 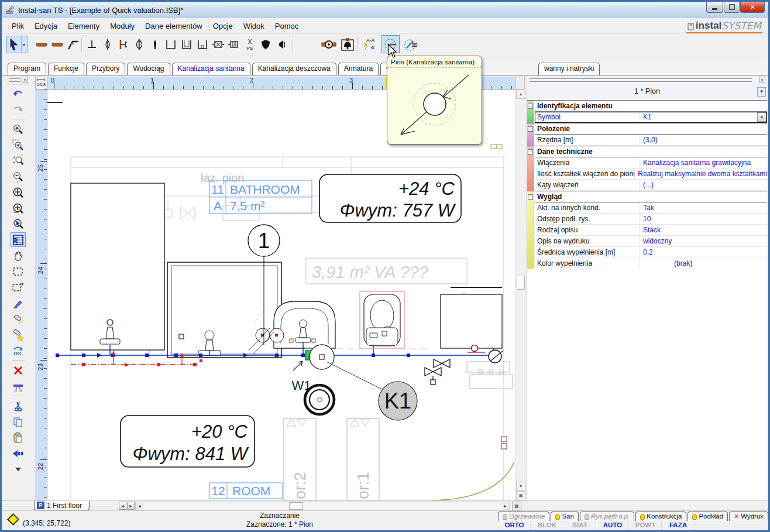 I want to click on layer-tab-ogrzewanie: Ogrzewanie, so click(x=524, y=516).